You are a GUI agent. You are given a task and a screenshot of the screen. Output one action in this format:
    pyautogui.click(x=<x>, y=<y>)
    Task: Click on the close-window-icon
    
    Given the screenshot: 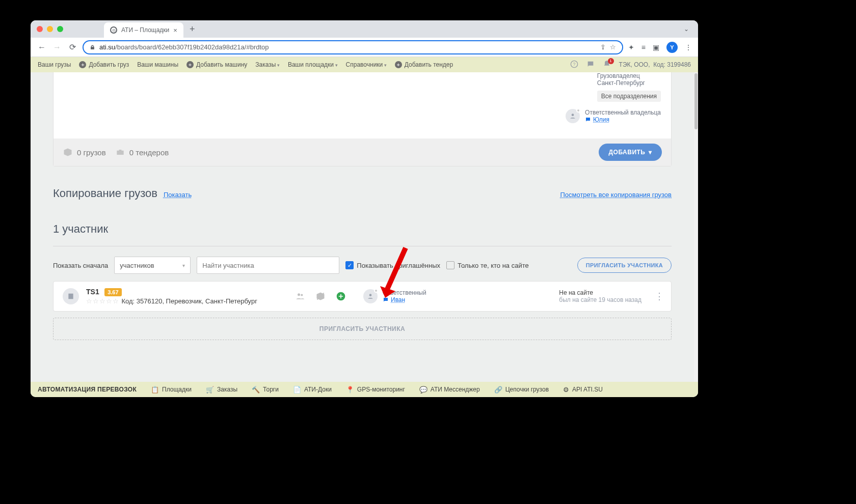 What is the action you would take?
    pyautogui.click(x=40, y=29)
    